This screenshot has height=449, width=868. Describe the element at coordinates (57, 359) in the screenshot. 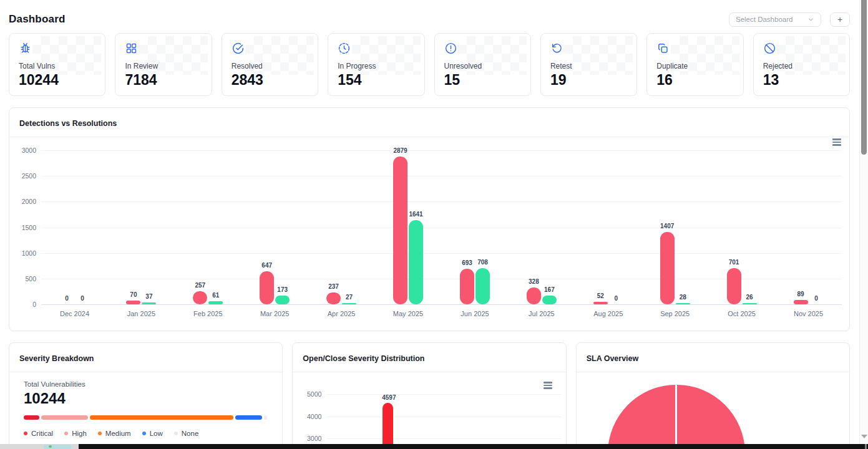

I see `severity-breakdown-title: Severity Breakdown` at that location.